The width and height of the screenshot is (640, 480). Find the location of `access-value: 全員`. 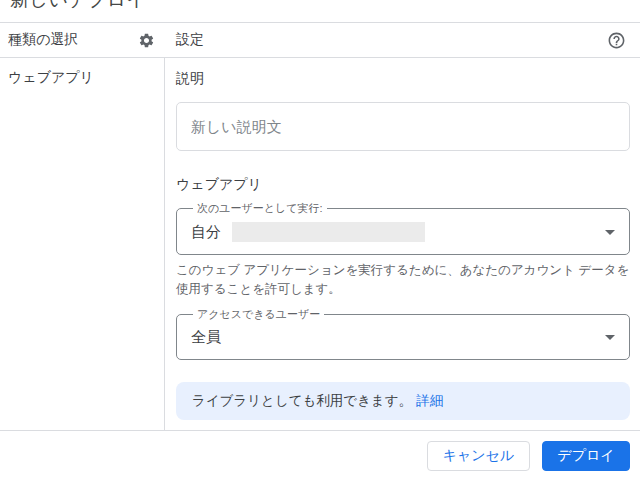

access-value: 全員 is located at coordinates (206, 338).